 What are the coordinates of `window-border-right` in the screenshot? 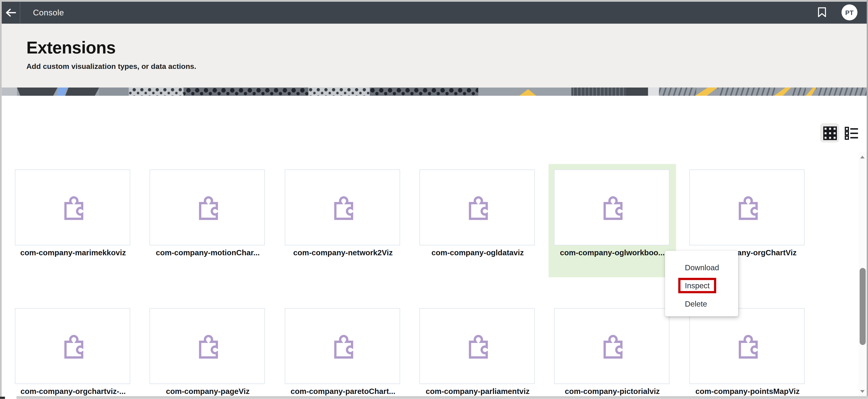 It's located at (867, 200).